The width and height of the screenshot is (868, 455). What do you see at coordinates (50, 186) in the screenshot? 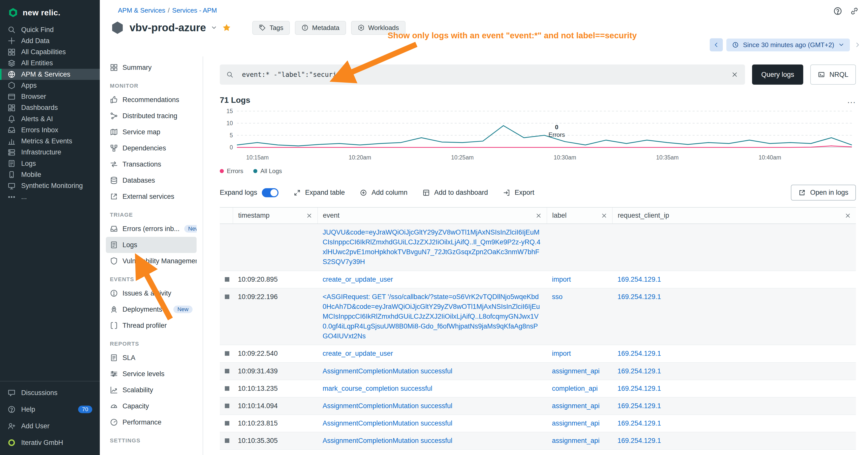
I see `global-nav-item-synthetic-monitoring: Synthetic Monitoring` at bounding box center [50, 186].